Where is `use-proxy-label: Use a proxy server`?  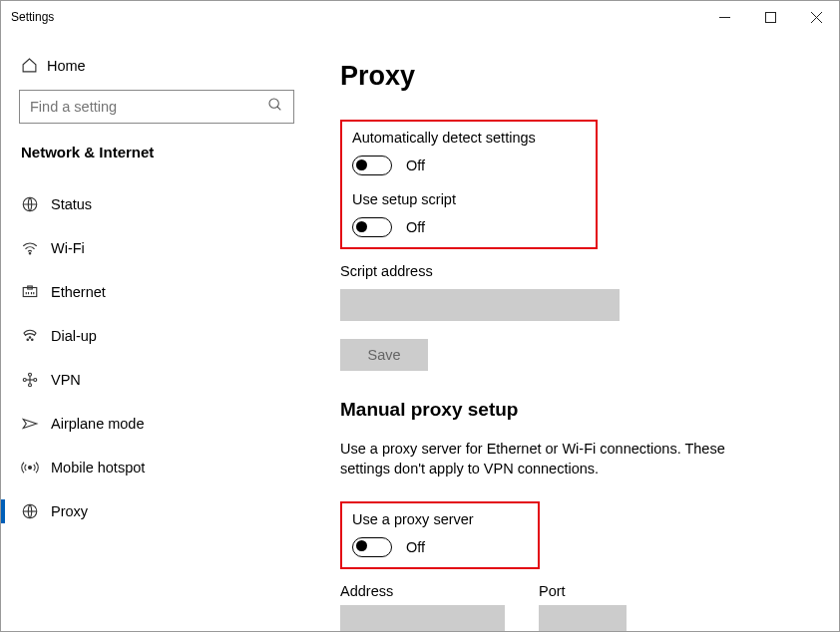 use-proxy-label: Use a proxy server is located at coordinates (430, 519).